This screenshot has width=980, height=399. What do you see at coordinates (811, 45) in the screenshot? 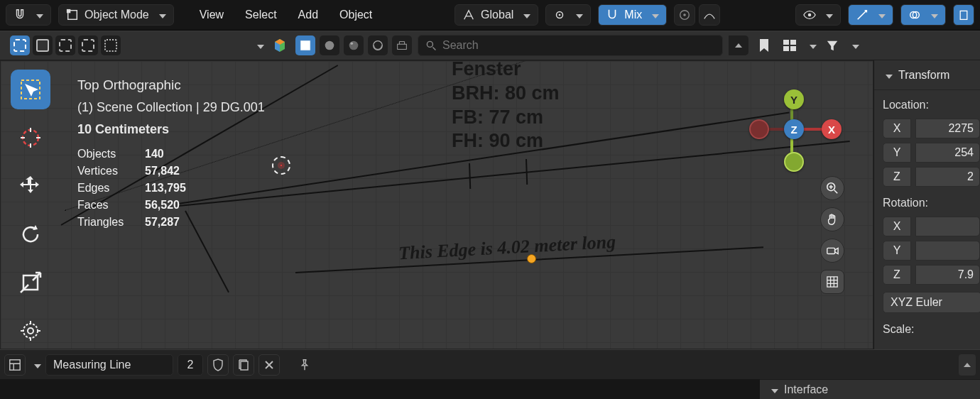
I see `layout-dropdown` at bounding box center [811, 45].